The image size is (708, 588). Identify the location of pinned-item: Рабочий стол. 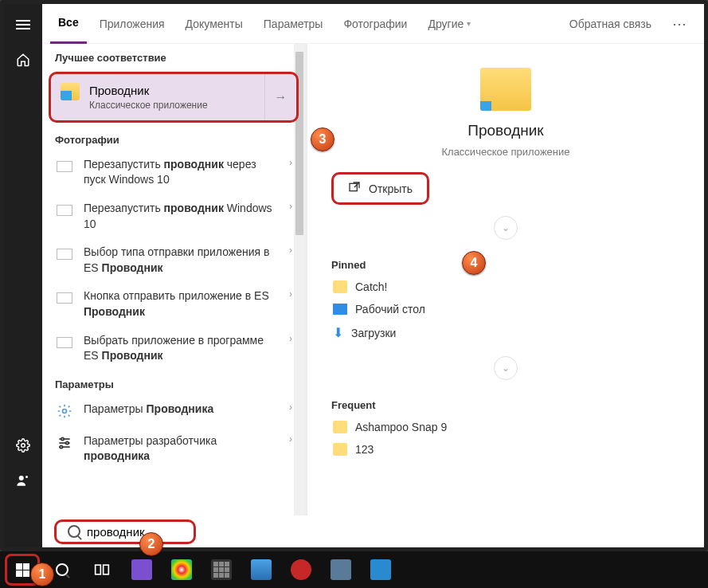
(506, 309).